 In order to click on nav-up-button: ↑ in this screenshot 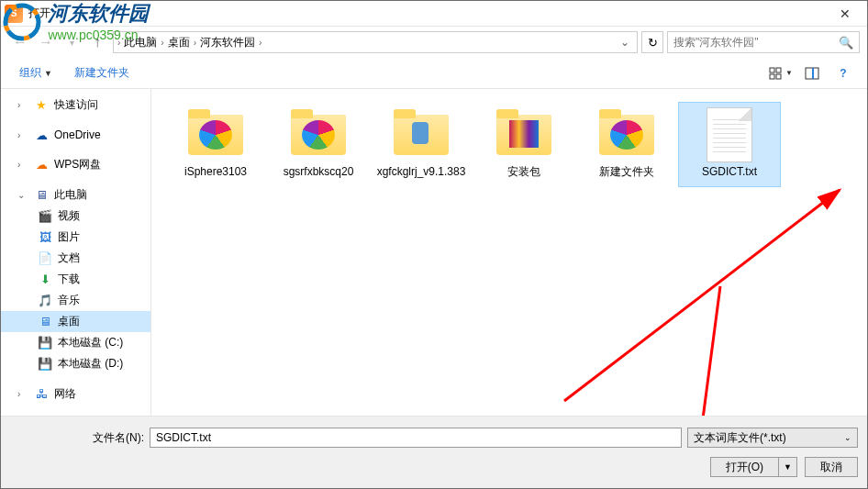, I will do `click(97, 42)`.